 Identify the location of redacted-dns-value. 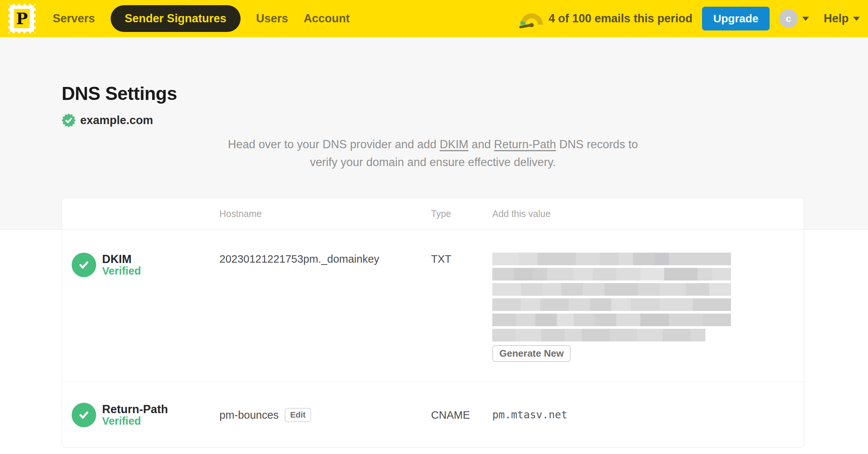
(642, 297).